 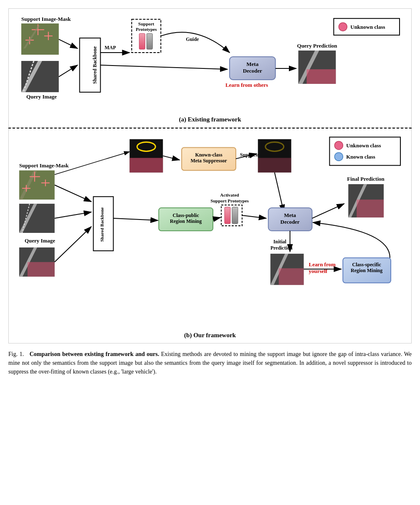 What do you see at coordinates (366, 179) in the screenshot?
I see `svg-text: Final Prediction` at bounding box center [366, 179].